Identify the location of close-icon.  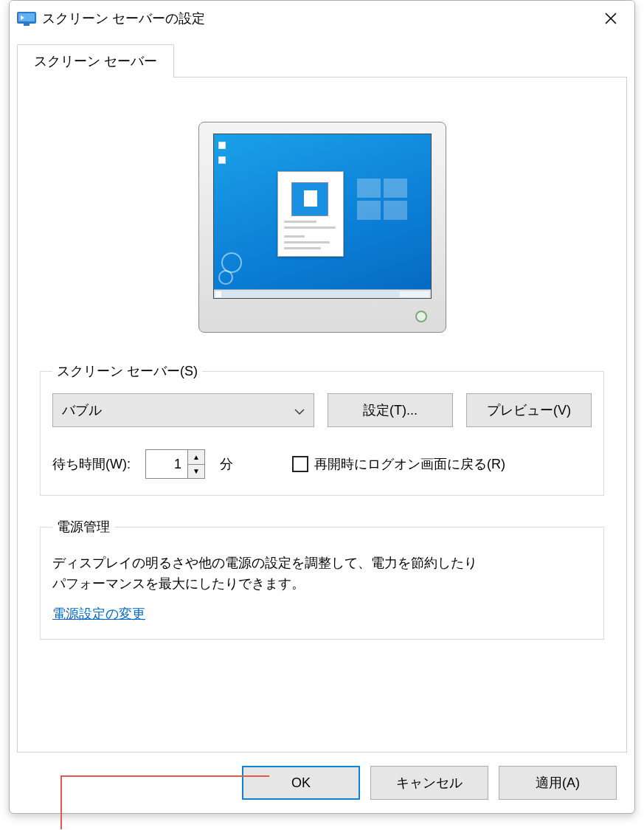
(611, 18).